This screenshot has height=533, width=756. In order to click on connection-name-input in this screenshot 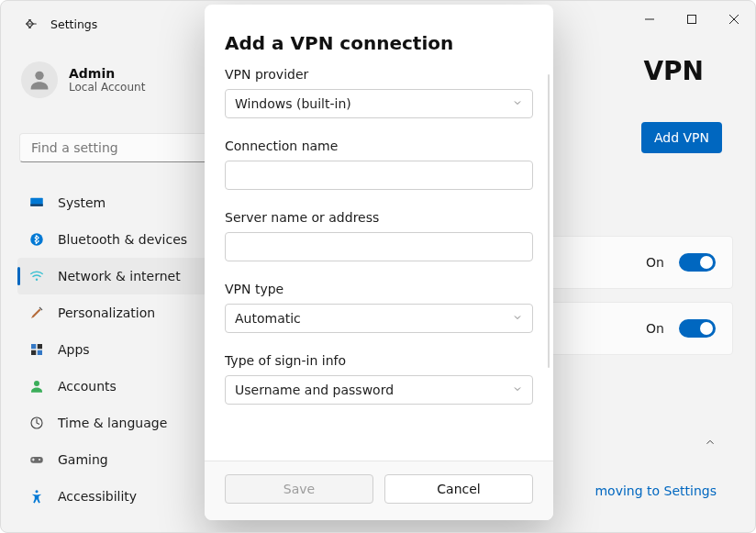, I will do `click(379, 175)`.